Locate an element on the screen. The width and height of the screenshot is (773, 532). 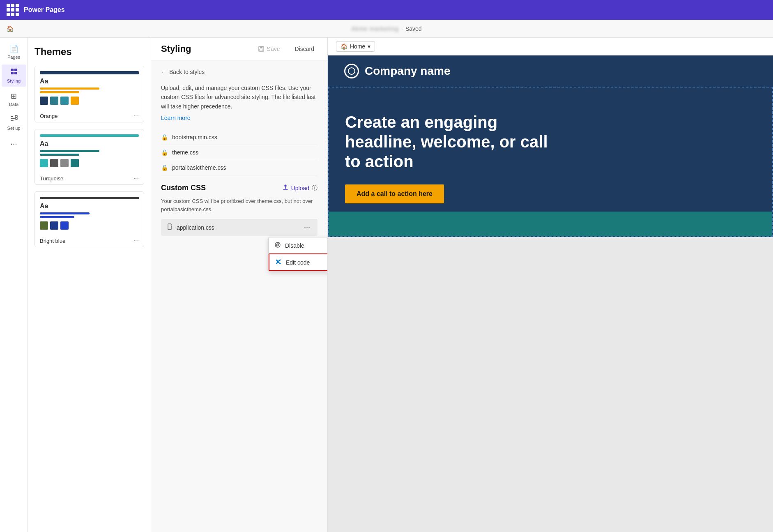
edit-code-menu-item: Edit code is located at coordinates (298, 262).